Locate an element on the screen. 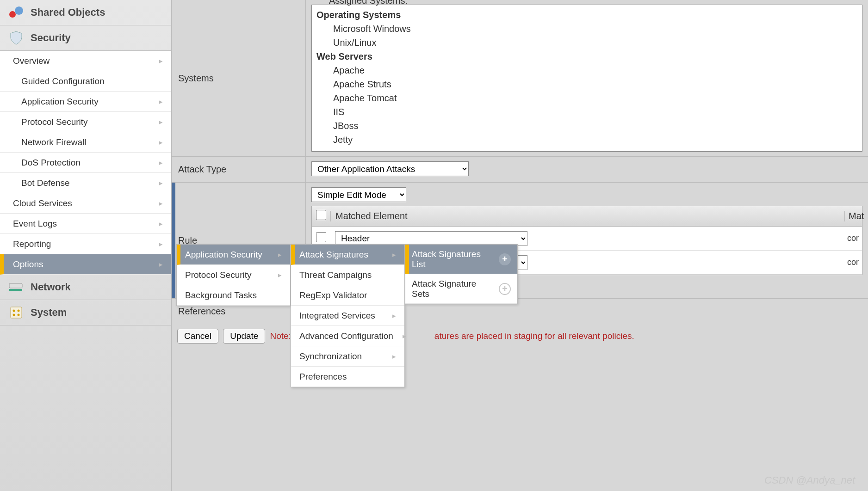 The image size is (868, 491). flyout-item-attack-signature-sets: Attack Signature Sets+ is located at coordinates (461, 289).